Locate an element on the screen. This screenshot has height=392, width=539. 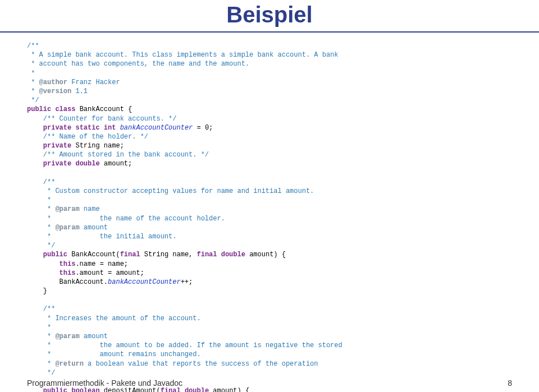
code-line: * @param name is located at coordinates (63, 209).